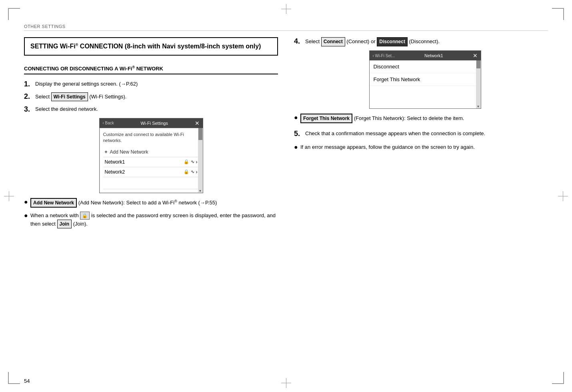  I want to click on bullet-error: ● If an error message appears, follow th…, so click(421, 148).